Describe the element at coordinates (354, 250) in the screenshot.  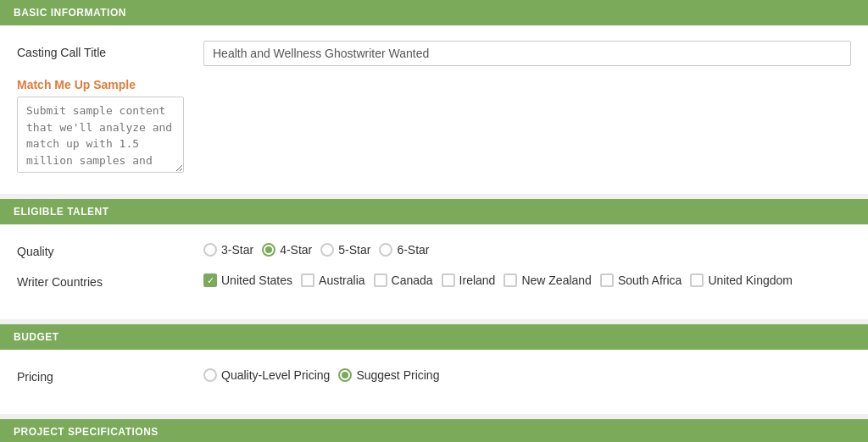
I see `quality-label-5star: 5-Star` at that location.